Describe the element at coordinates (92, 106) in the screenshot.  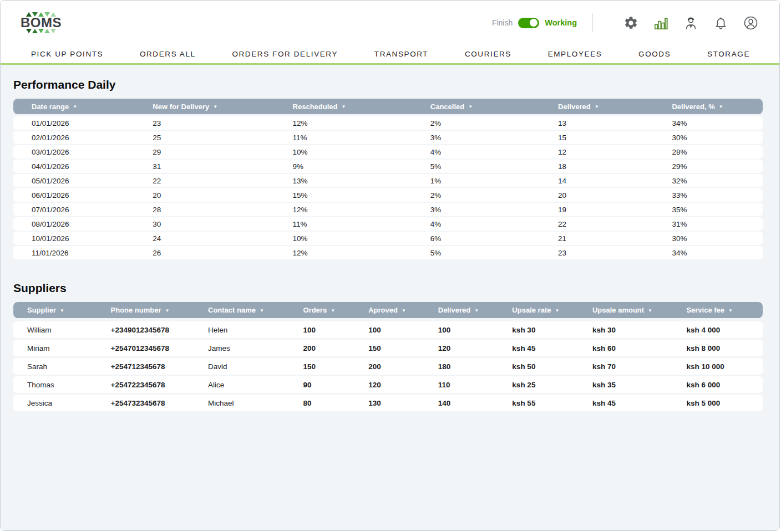
I see `column-header-date-range: Date range▼` at that location.